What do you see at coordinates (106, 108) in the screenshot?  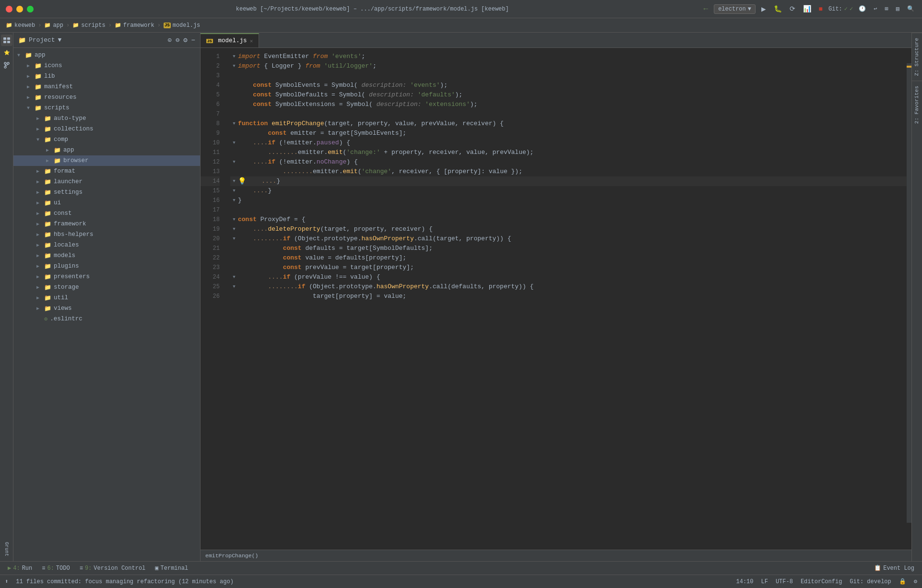 I see `tree-item-scripts: ▼ 📁 scripts` at bounding box center [106, 108].